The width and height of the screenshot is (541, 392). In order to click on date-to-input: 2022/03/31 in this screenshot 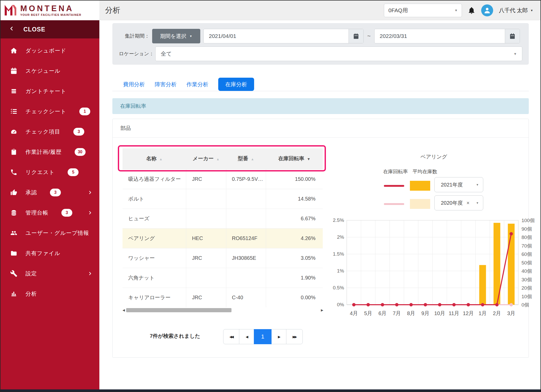, I will do `click(440, 36)`.